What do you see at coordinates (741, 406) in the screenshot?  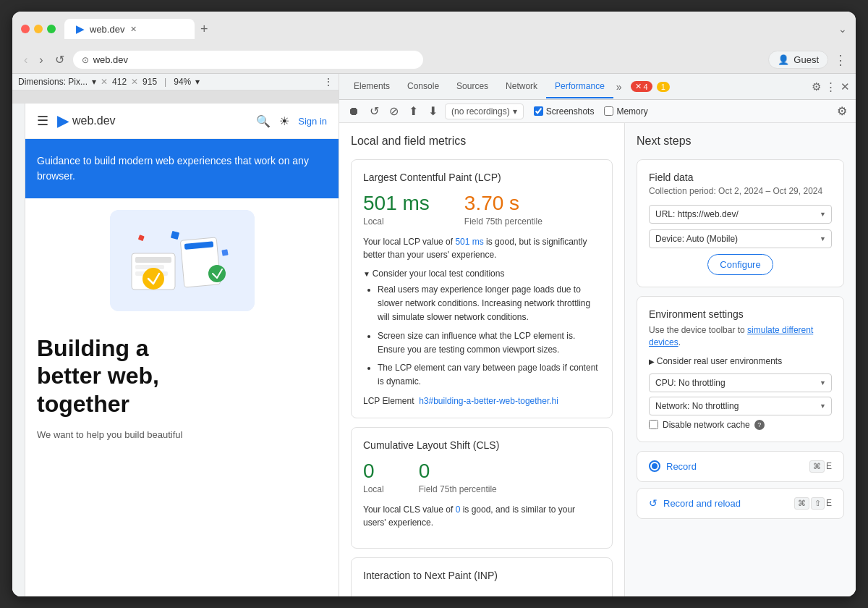 I see `network-select-wrapper: Network: No throttling` at bounding box center [741, 406].